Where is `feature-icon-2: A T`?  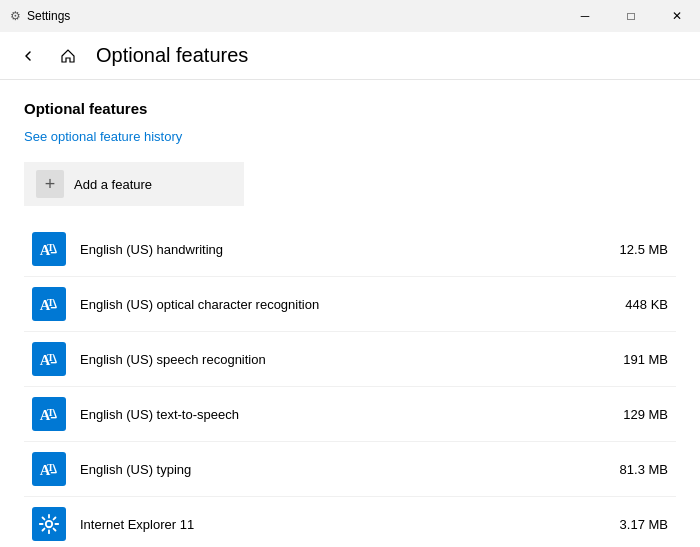 feature-icon-2: A T is located at coordinates (49, 359).